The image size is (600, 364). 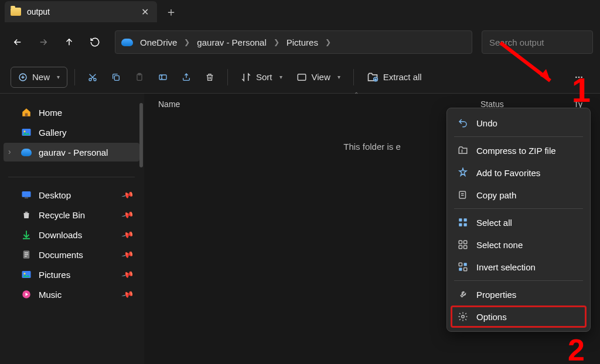 I want to click on sidebar-item-label: Gallery, so click(x=53, y=132).